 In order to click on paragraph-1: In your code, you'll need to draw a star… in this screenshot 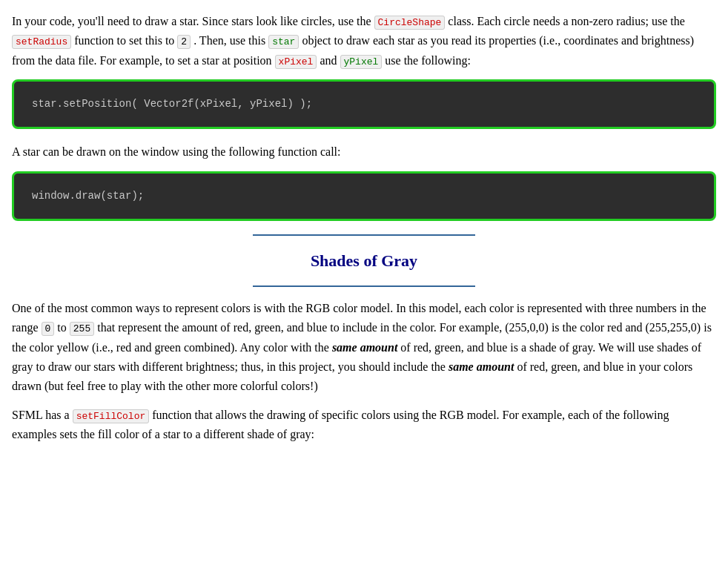, I will do `click(364, 42)`.